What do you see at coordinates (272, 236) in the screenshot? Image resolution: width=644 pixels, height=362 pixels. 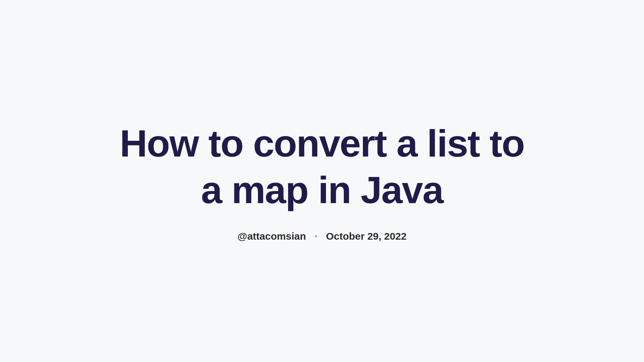 I see `author-handle: @attacomsian` at bounding box center [272, 236].